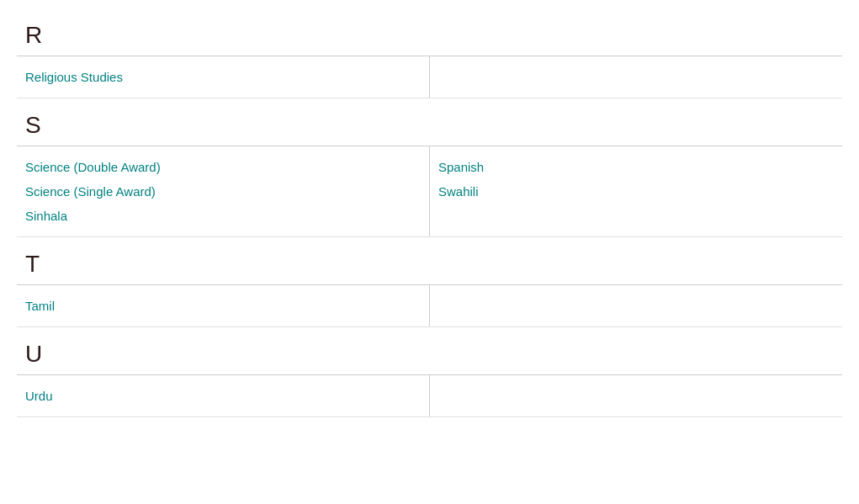 This screenshot has height=504, width=859. I want to click on items-row-t: Tamil, so click(429, 306).